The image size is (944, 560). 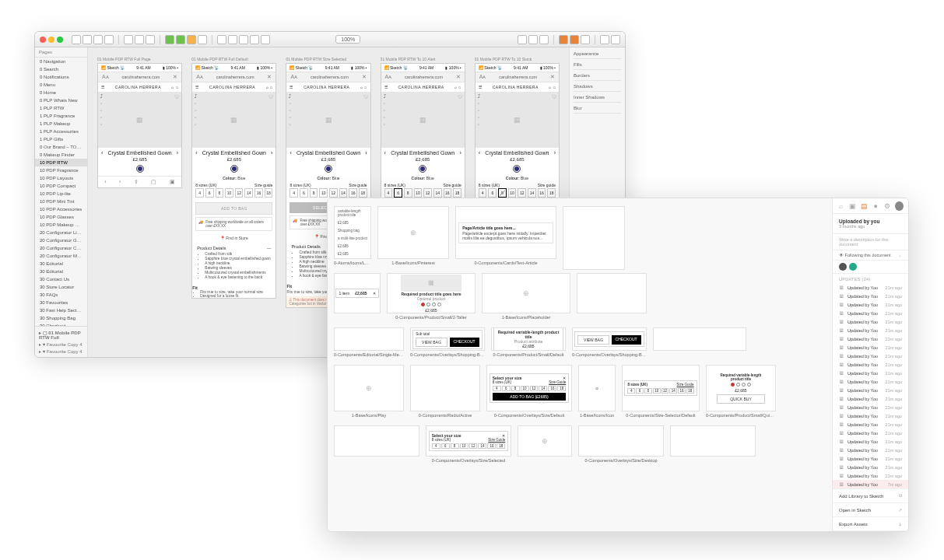 What do you see at coordinates (61, 85) in the screenshot?
I see `page-item: 0 Menu` at bounding box center [61, 85].